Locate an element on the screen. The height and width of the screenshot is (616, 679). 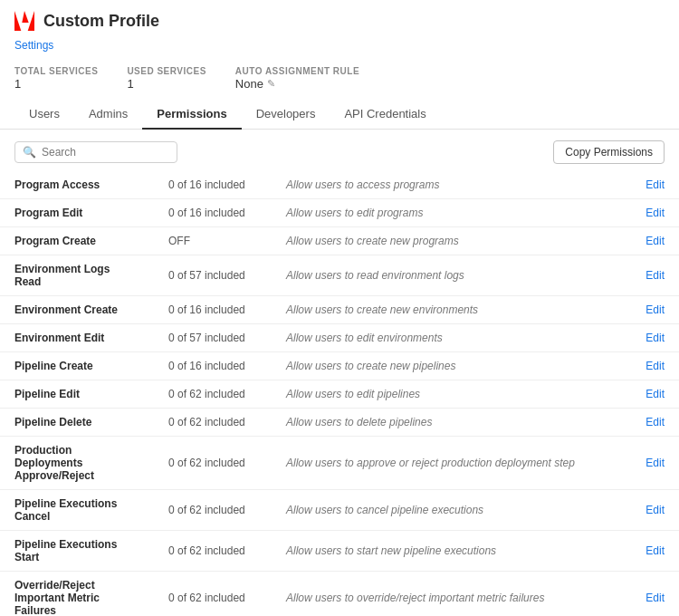
permission-name: Pipeline Executions Cancel is located at coordinates (77, 511).